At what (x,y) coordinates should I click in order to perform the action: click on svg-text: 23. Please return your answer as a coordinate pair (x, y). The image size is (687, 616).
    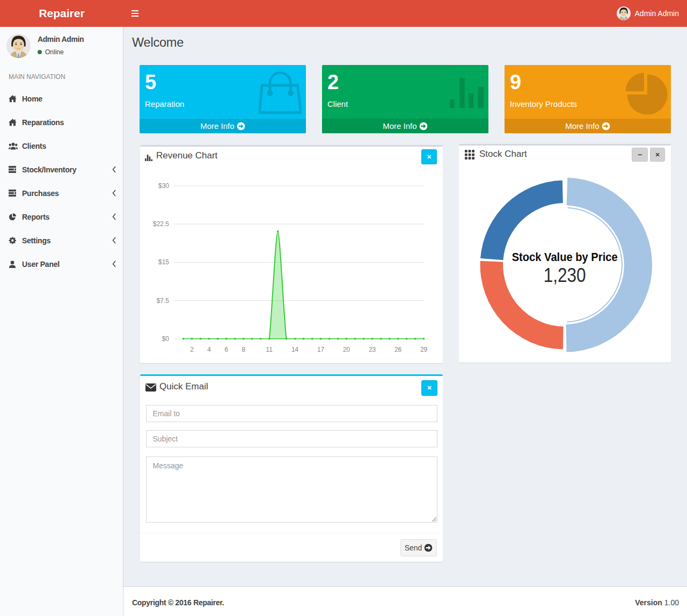
    Looking at the image, I should click on (372, 350).